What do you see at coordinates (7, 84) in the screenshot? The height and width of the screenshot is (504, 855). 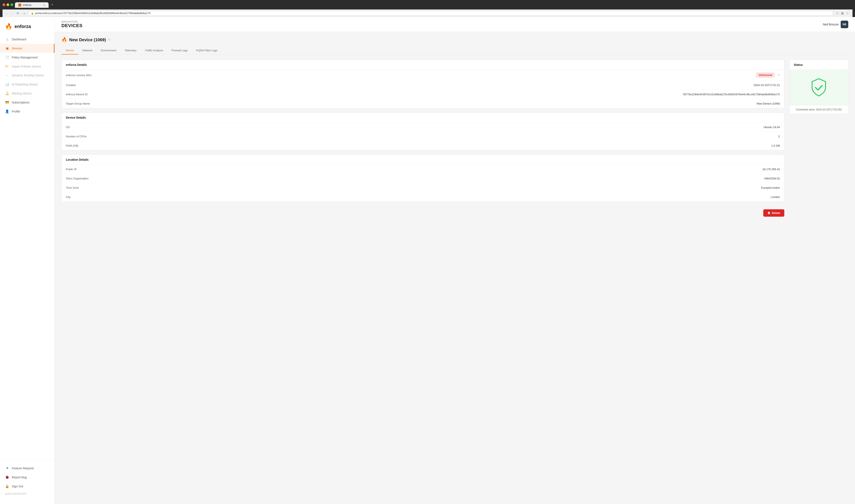 I see `ai-icon: 📊` at bounding box center [7, 84].